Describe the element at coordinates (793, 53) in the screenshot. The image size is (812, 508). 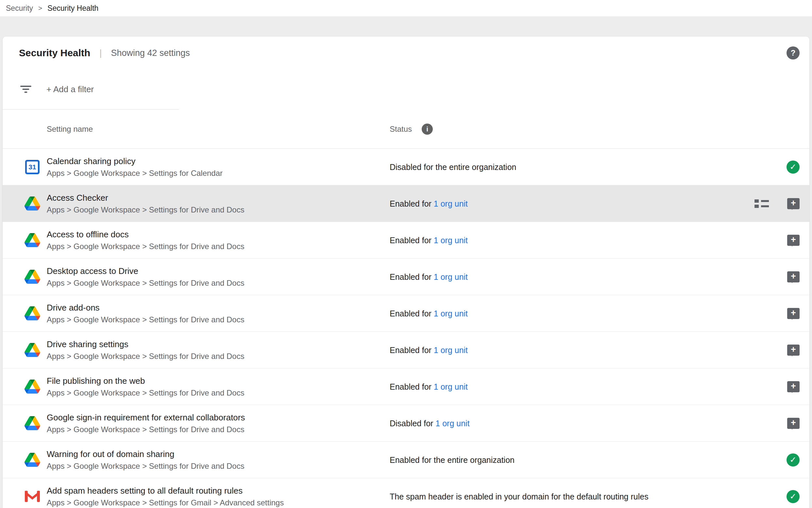
I see `help-glyph: ?` at that location.